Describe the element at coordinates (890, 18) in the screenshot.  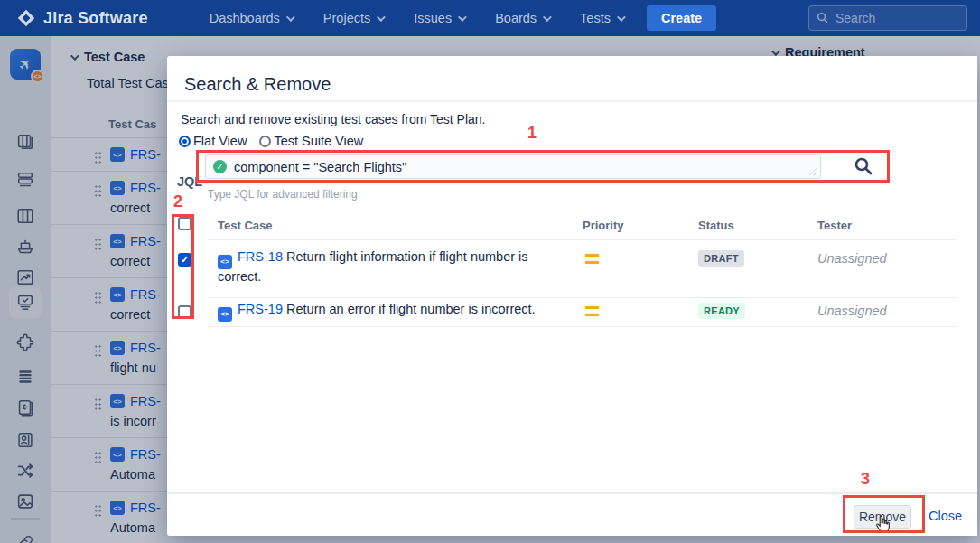
I see `search-input` at that location.